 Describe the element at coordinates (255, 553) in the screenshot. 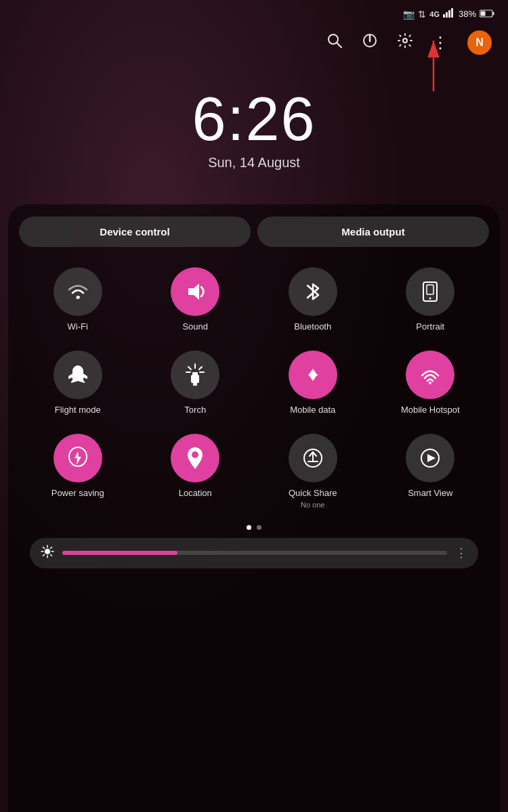

I see `brightness-track` at that location.